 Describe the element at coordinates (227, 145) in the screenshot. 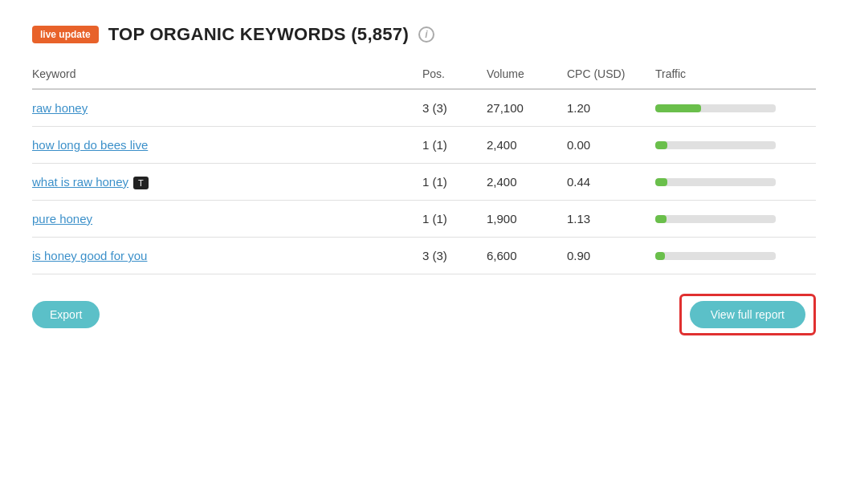

I see `keyword-cell: how long do bees live` at that location.